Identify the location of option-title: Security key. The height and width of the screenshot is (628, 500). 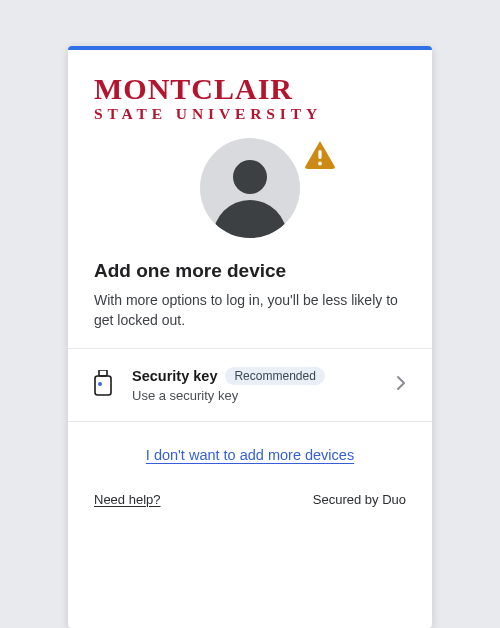
(174, 376).